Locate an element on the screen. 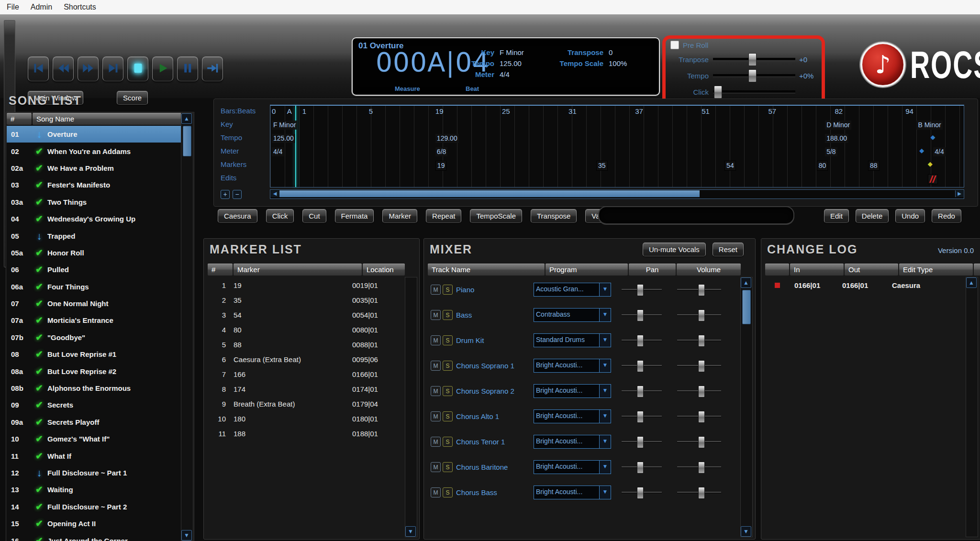  marker-button: Marker is located at coordinates (400, 216).